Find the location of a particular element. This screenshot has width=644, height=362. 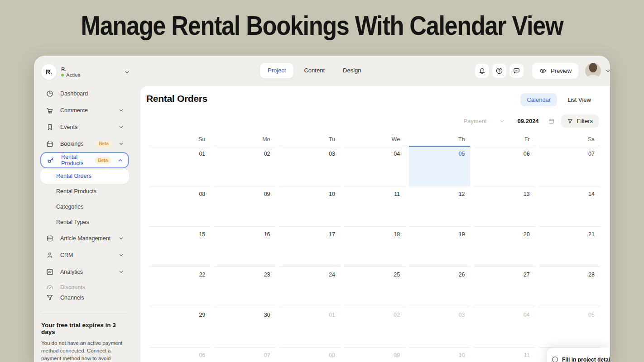

calendar-cell: 18 is located at coordinates (375, 246).